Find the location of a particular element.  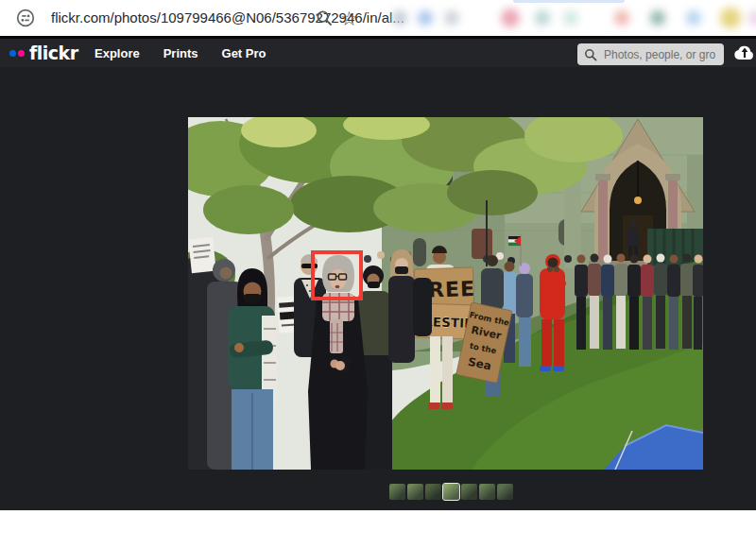

photo-info-bar: Joe Piette + Follow 303 views 0 faves 0 … is located at coordinates (378, 529).